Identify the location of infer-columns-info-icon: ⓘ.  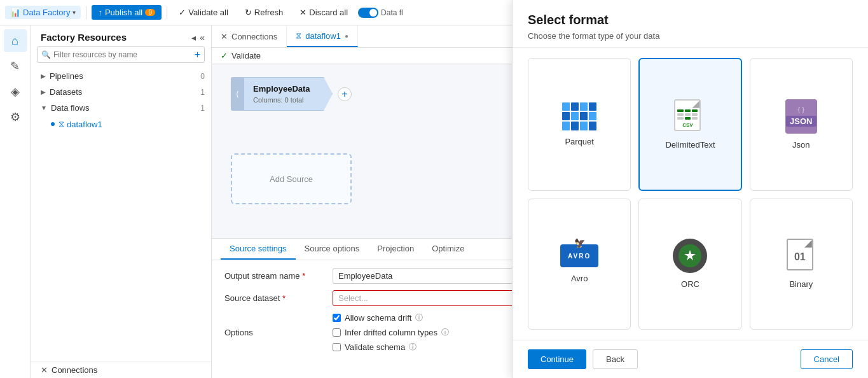
(445, 332).